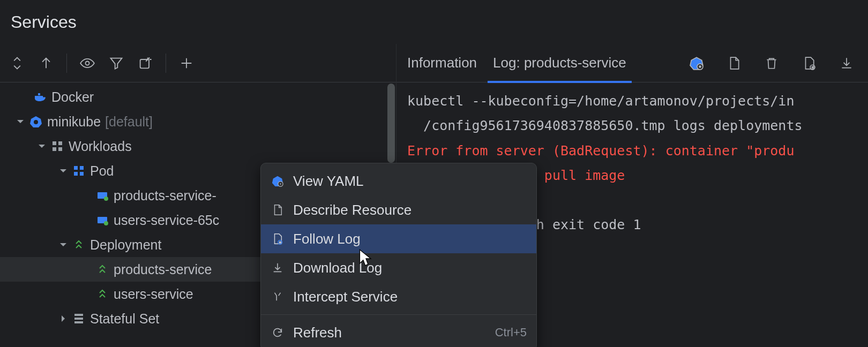 The height and width of the screenshot is (347, 868). I want to click on menu-item-refresh: Refresh Ctrl+5, so click(399, 333).